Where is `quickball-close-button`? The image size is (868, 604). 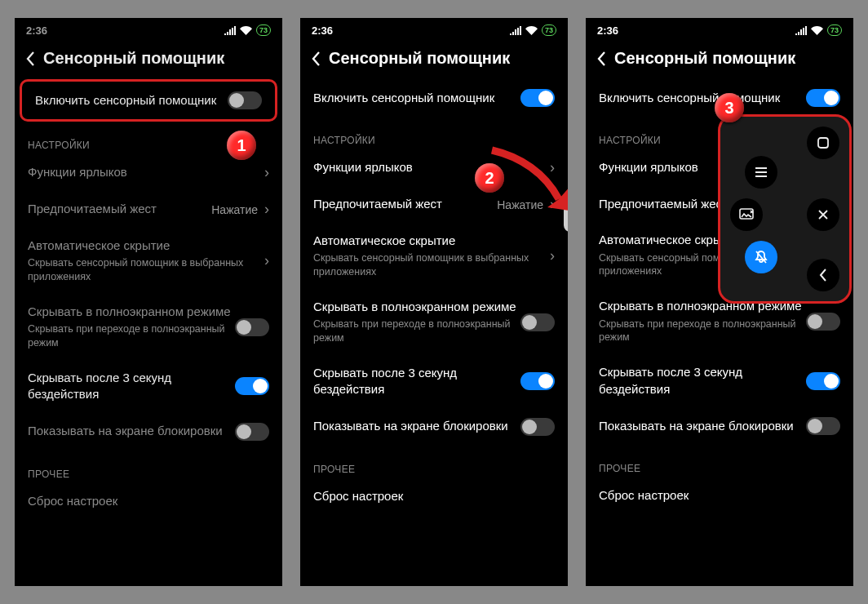 quickball-close-button is located at coordinates (823, 215).